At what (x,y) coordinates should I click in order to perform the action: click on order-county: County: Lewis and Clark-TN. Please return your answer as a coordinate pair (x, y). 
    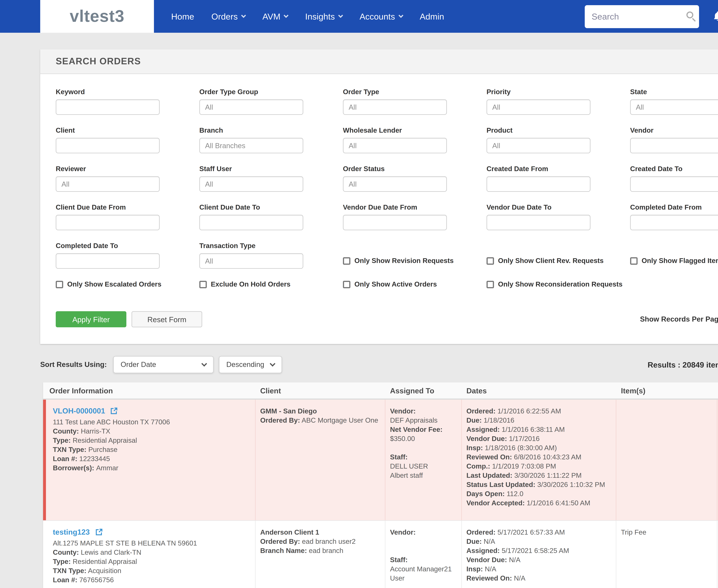
    Looking at the image, I should click on (152, 552).